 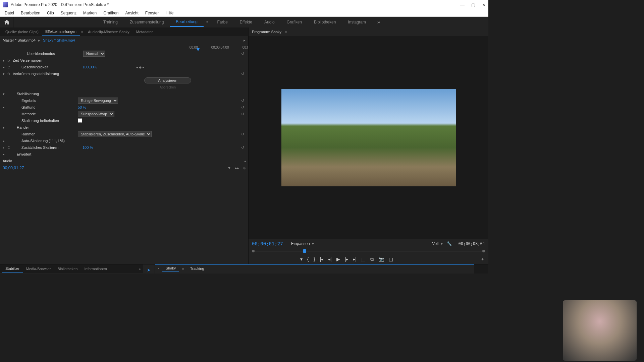 What do you see at coordinates (245, 40) in the screenshot?
I see `ec-play-icon: ▸` at bounding box center [245, 40].